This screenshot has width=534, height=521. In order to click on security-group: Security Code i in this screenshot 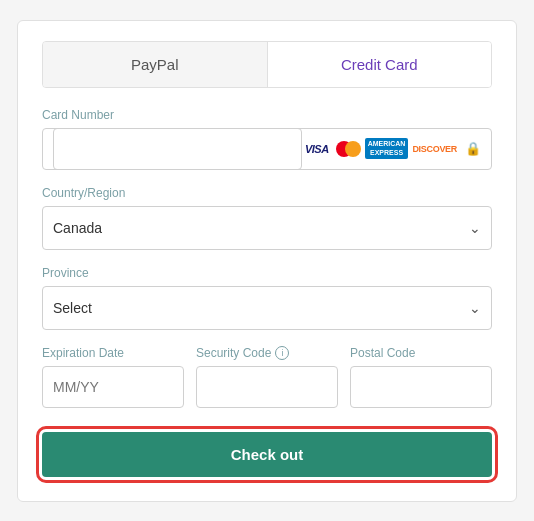, I will do `click(267, 377)`.